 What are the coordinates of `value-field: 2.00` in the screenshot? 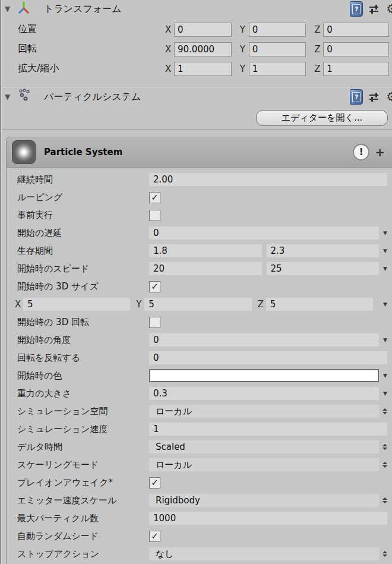 It's located at (268, 179).